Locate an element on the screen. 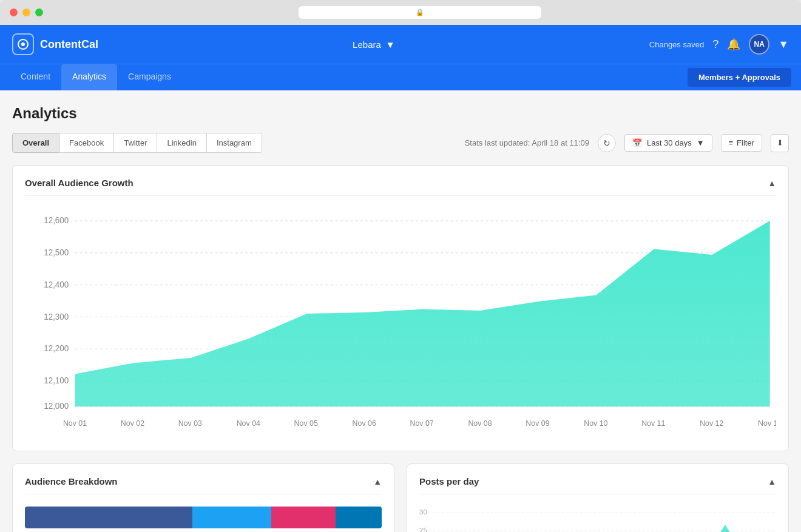  stats-updated-text: Stats last updated: April 18 at 11:09 is located at coordinates (527, 143).